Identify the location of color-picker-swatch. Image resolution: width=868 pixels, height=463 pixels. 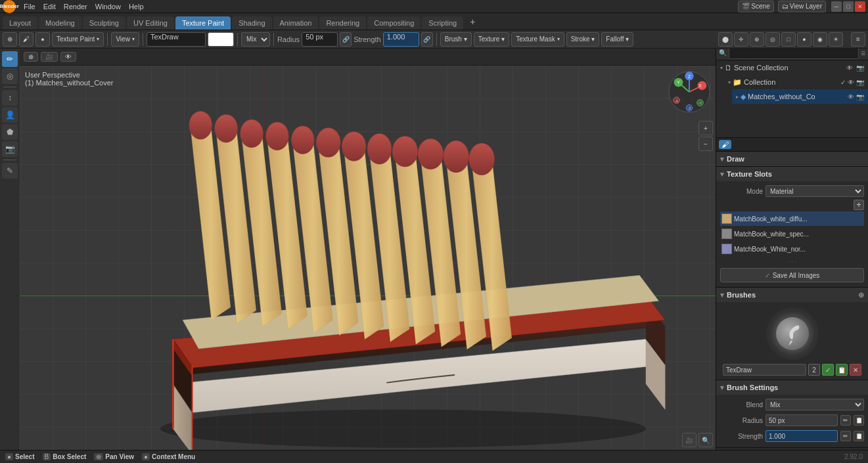
(221, 39).